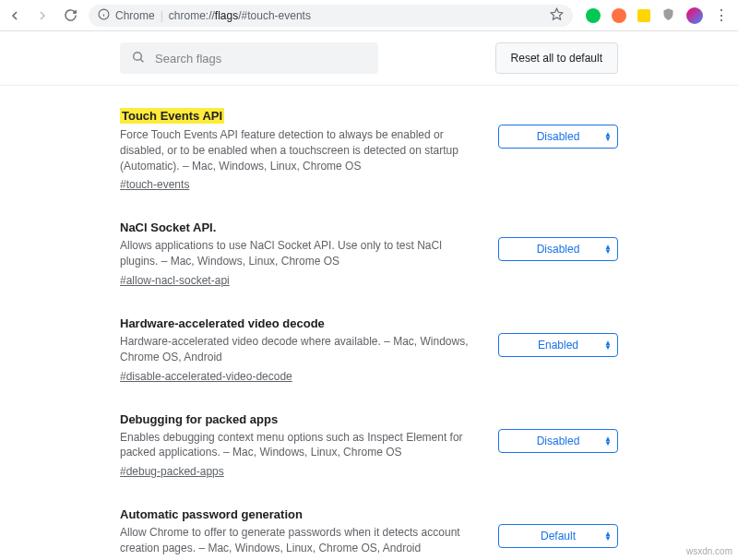  Describe the element at coordinates (330, 16) in the screenshot. I see `address-bar: Chrome | chrome://flags/#touch-events` at that location.